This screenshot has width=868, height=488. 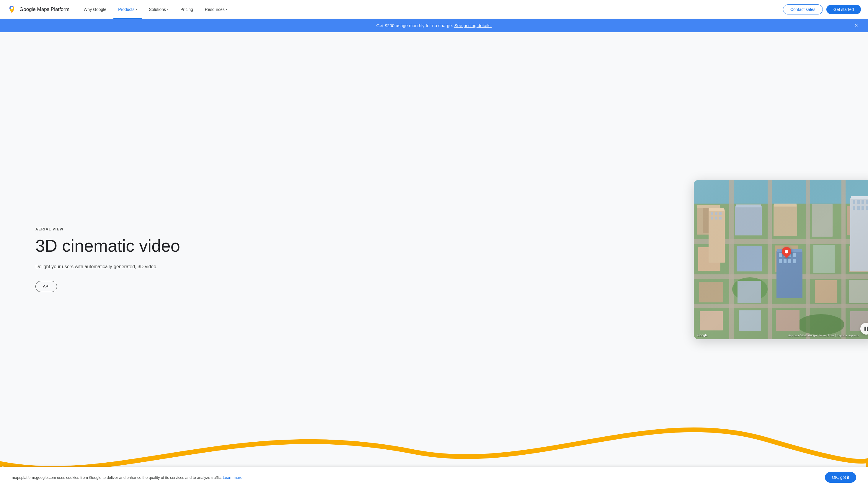 What do you see at coordinates (803, 9) in the screenshot?
I see `contact-sales-button: Contact sales` at bounding box center [803, 9].